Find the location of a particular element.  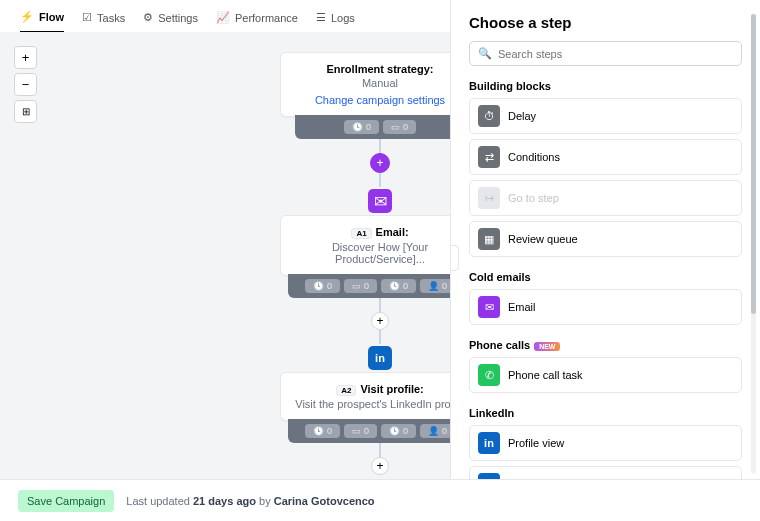

tab-label: Logs is located at coordinates (343, 18).